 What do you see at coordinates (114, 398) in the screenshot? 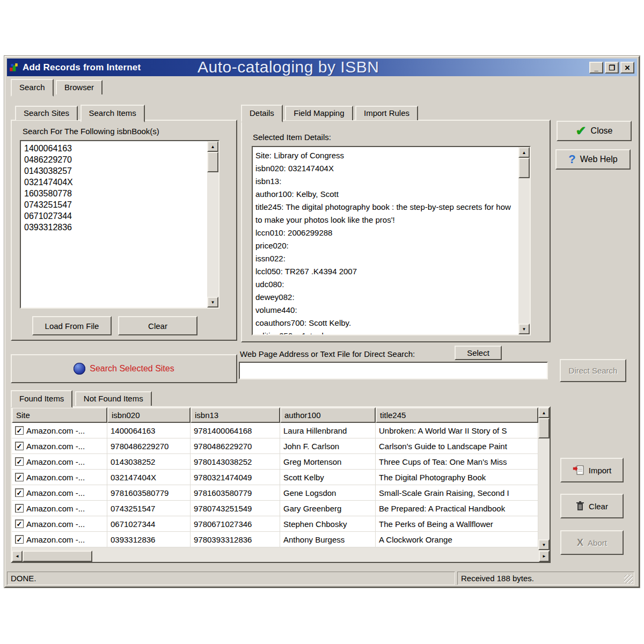
I see `tab-not-found-items: Not Found Items` at bounding box center [114, 398].